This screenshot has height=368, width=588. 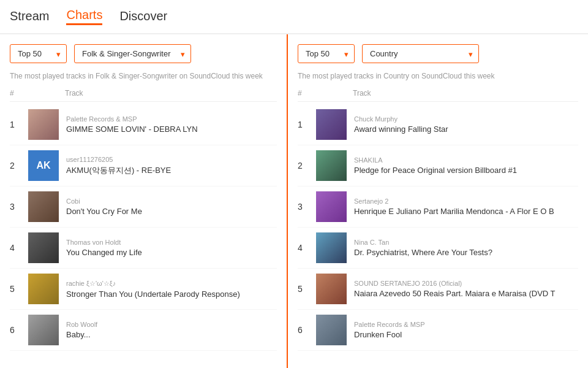 What do you see at coordinates (132, 54) in the screenshot?
I see `left-genre-wrapper: Folk & Singer-Songwriter Pop Rock Electr…` at bounding box center [132, 54].